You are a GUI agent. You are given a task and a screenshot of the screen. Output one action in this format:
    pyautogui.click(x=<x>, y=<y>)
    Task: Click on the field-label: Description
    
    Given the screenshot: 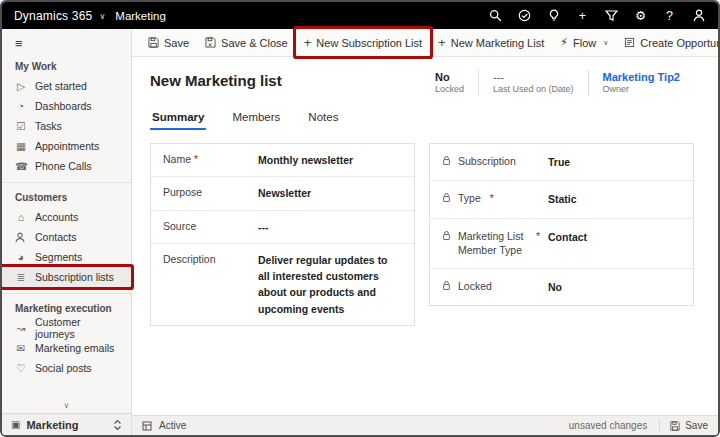 What is the action you would take?
    pyautogui.click(x=210, y=260)
    